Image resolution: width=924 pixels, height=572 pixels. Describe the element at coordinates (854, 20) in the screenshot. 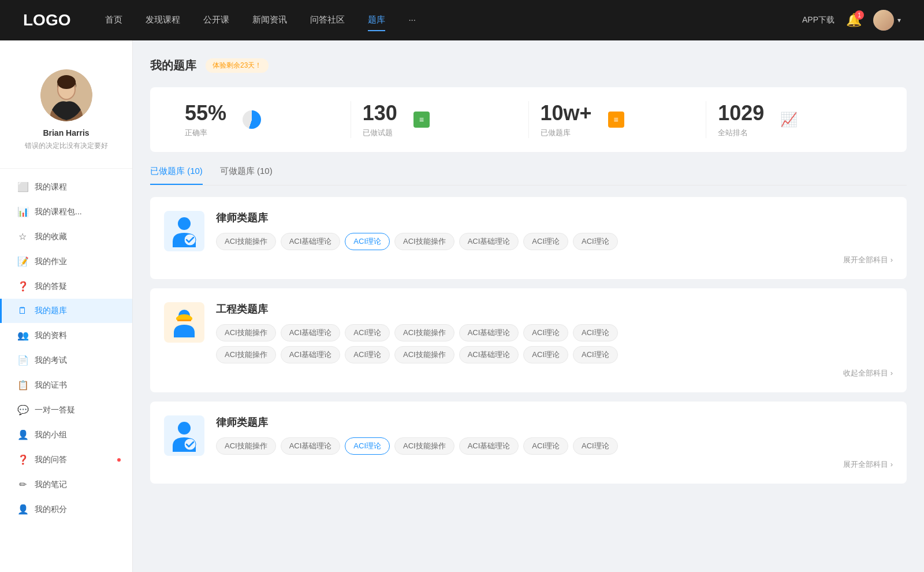

I see `notification-bell: 🔔 1` at that location.